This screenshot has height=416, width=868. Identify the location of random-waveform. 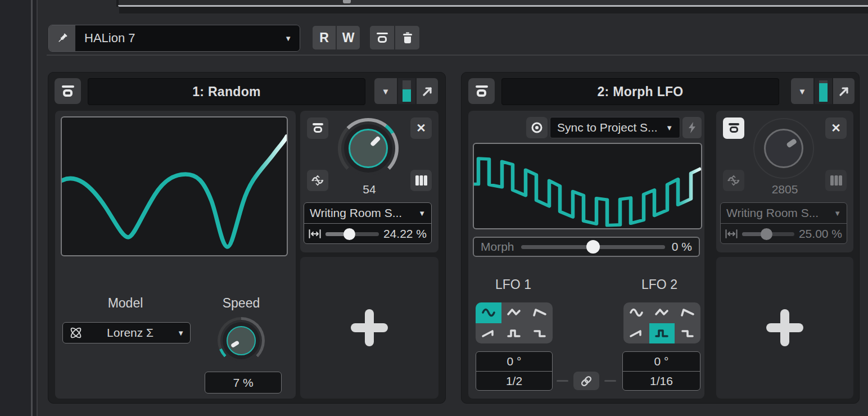
(174, 187).